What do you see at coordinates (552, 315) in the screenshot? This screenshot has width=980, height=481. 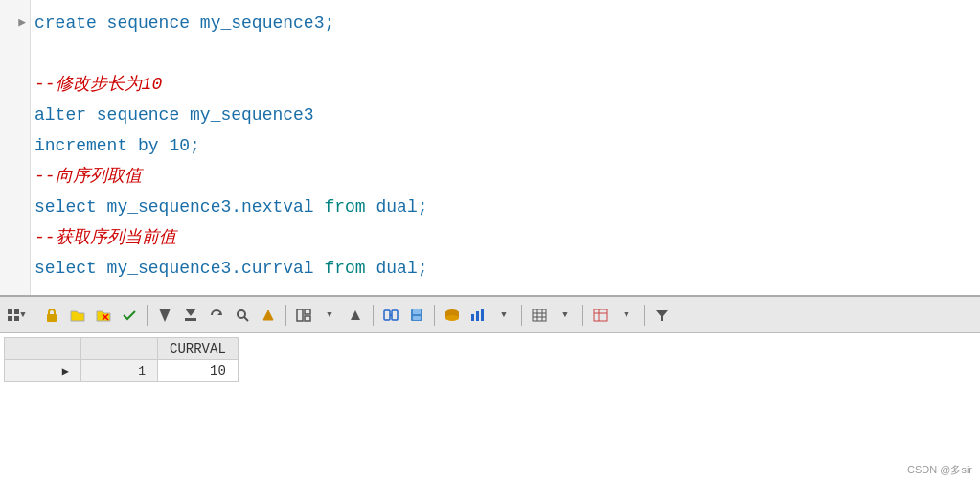 I see `toolbar-group-7: ▼` at bounding box center [552, 315].